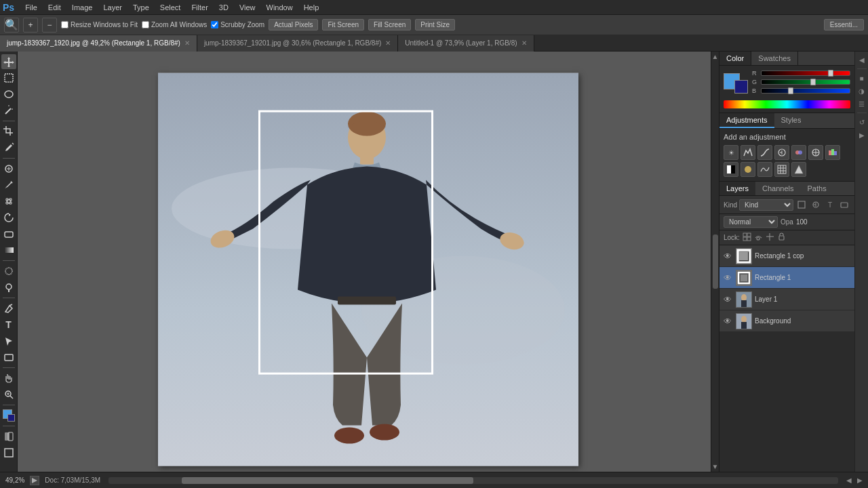 This screenshot has width=868, height=488. I want to click on filter-adj-icon, so click(816, 205).